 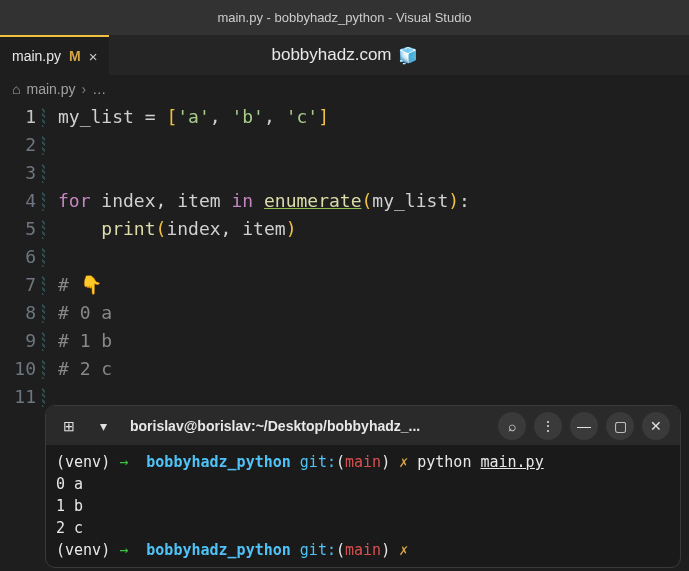 I want to click on menu-icon: ⋮, so click(x=548, y=426).